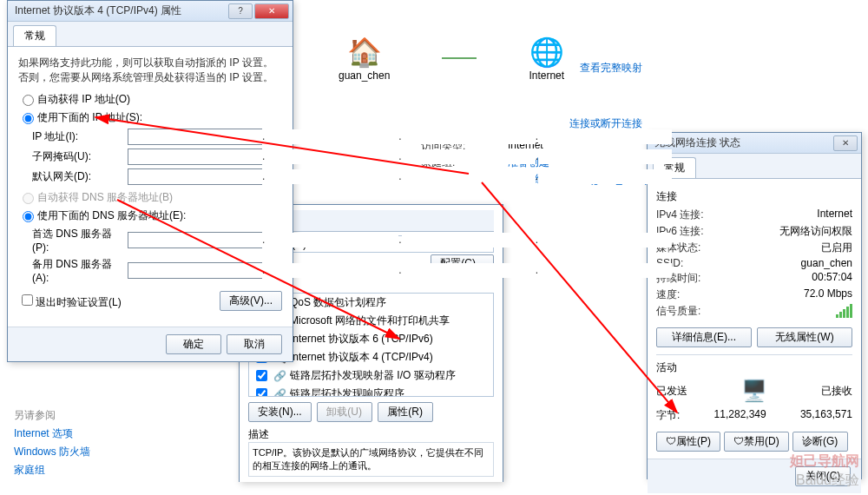 The image size is (868, 495). Describe the element at coordinates (405, 412) in the screenshot. I see `props-button: 属性(R)` at that location.